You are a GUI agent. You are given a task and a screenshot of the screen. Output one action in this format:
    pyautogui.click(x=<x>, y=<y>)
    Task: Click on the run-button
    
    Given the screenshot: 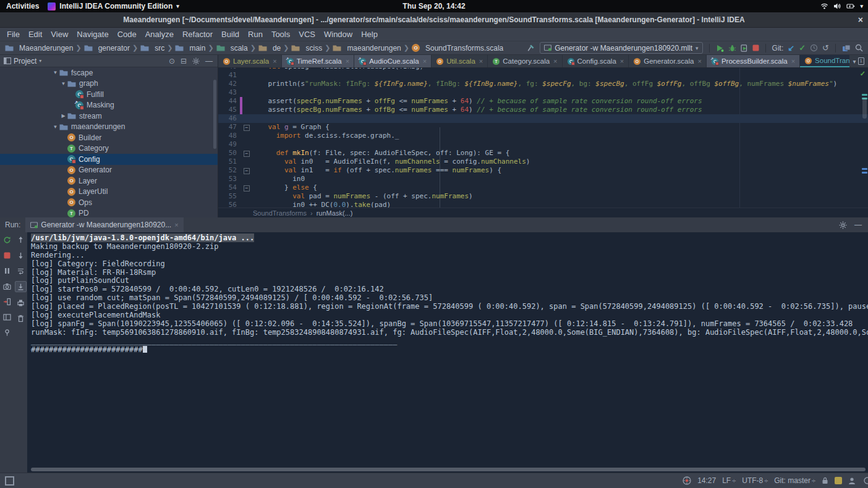 What is the action you would take?
    pyautogui.click(x=720, y=48)
    